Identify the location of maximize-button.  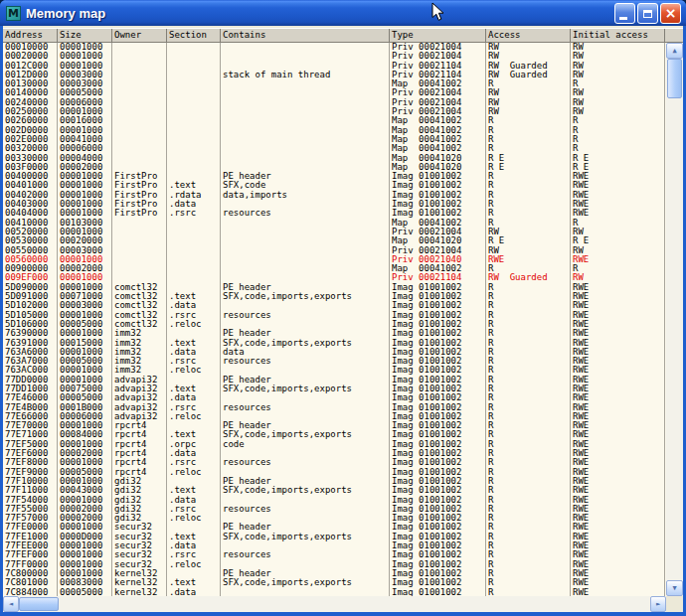
(648, 14).